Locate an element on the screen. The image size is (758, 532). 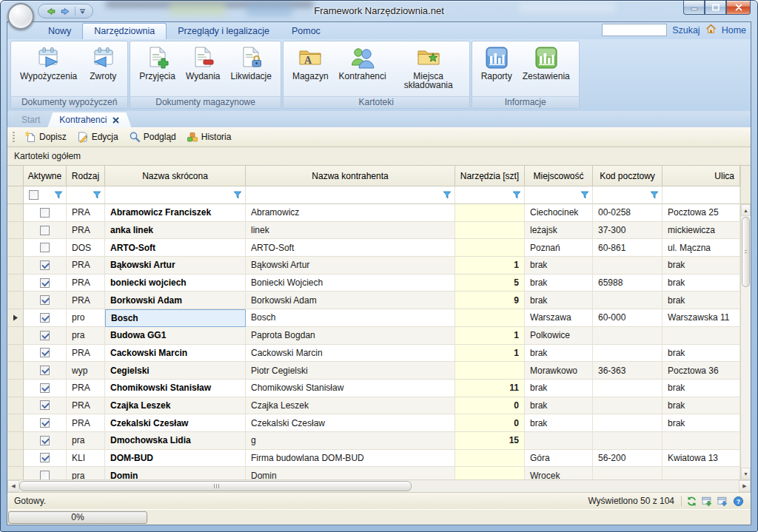
cell-miejscowosc: Wrocek is located at coordinates (559, 474).